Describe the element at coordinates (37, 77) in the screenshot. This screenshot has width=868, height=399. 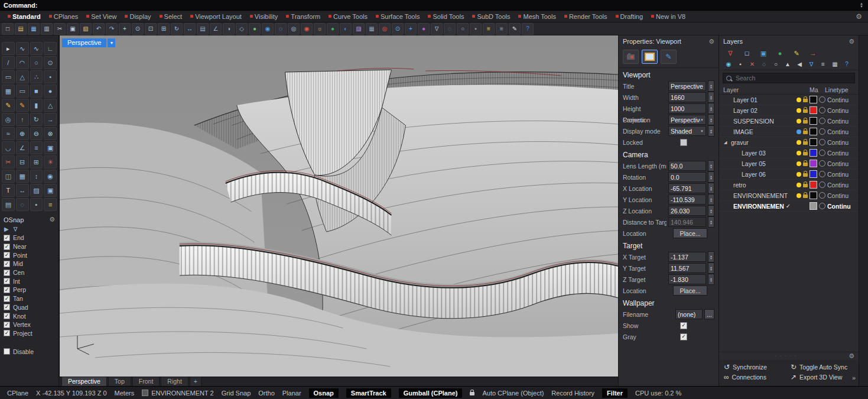
I see `points-tool-icon: ∴` at that location.